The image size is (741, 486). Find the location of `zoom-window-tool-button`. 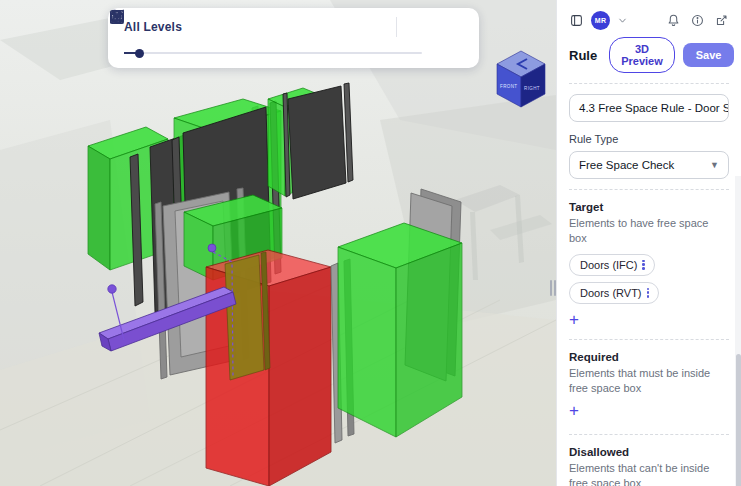

zoom-window-tool-button is located at coordinates (420, 27).